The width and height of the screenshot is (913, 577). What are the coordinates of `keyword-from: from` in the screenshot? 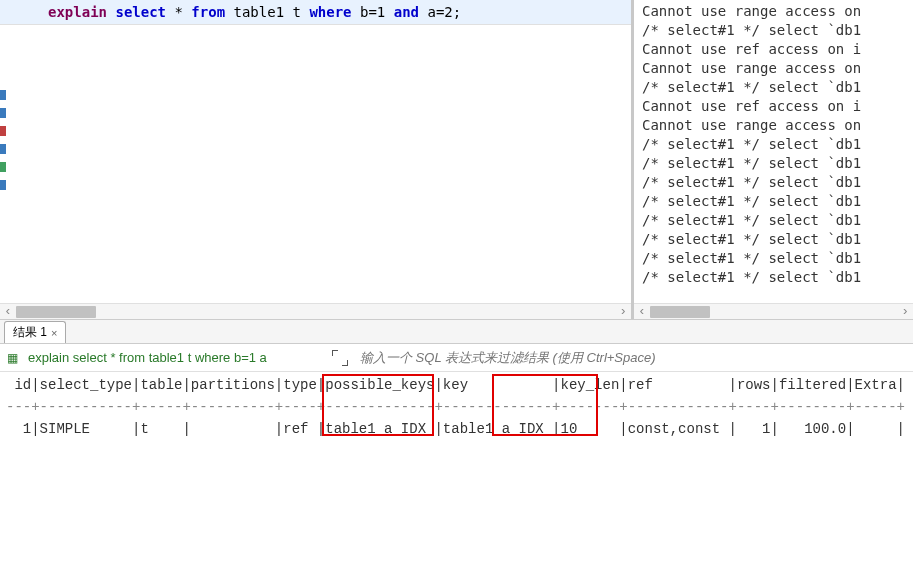 It's located at (208, 12).